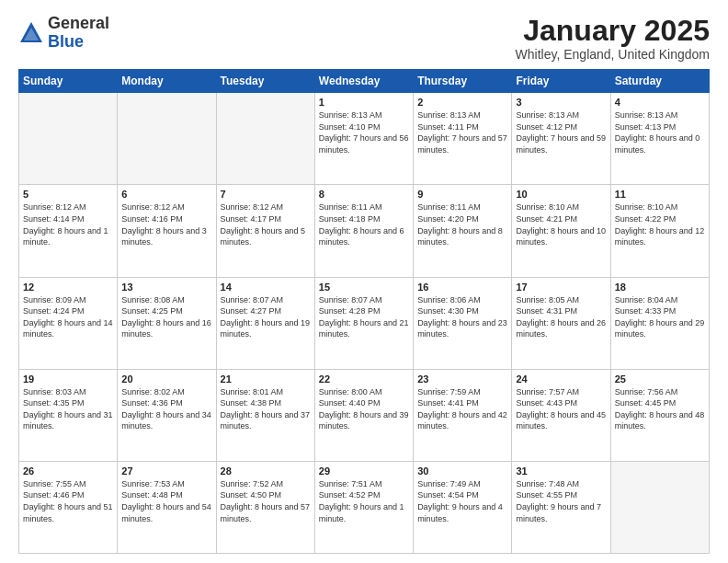  Describe the element at coordinates (68, 323) in the screenshot. I see `day-cell: 12Sunrise: 8:09 AM Sunset: 4:24 PM Dayli…` at that location.